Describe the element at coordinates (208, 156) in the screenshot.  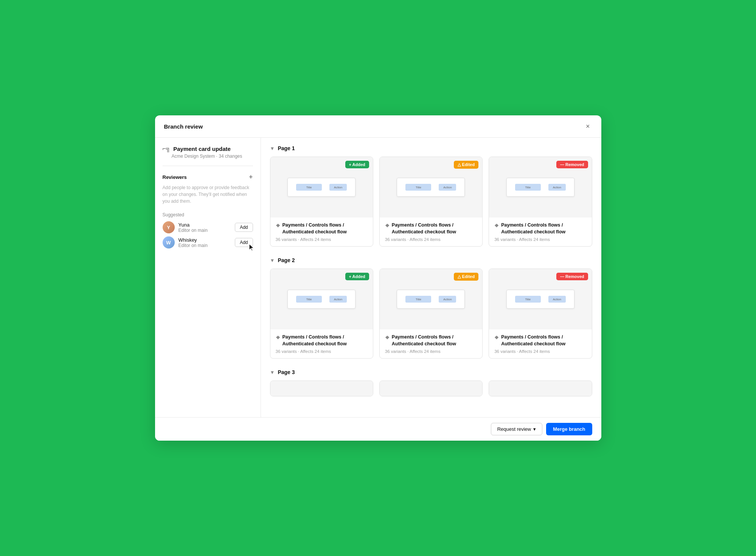
I see `branch-meta: Acme Design System · 34 changes` at that location.